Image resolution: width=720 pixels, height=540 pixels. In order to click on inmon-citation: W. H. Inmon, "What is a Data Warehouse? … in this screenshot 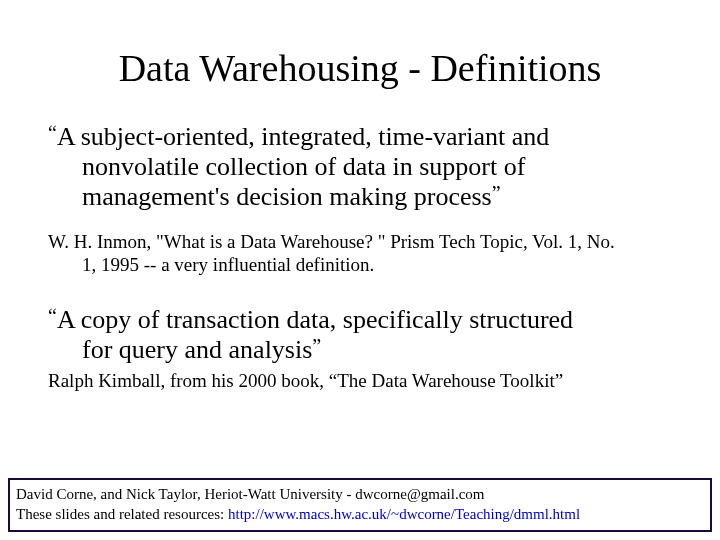, I will do `click(360, 254)`.